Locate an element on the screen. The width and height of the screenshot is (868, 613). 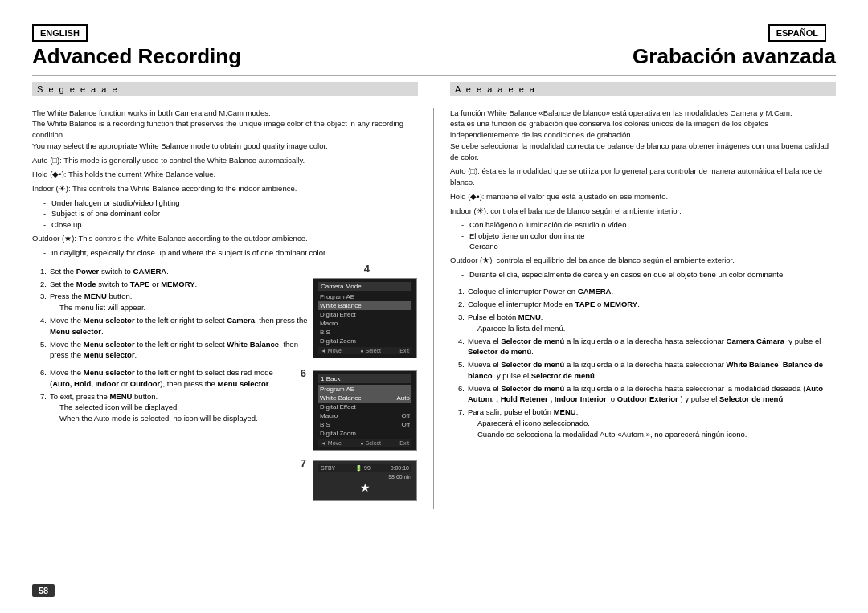
bullet-item: Cercano is located at coordinates (649, 246).